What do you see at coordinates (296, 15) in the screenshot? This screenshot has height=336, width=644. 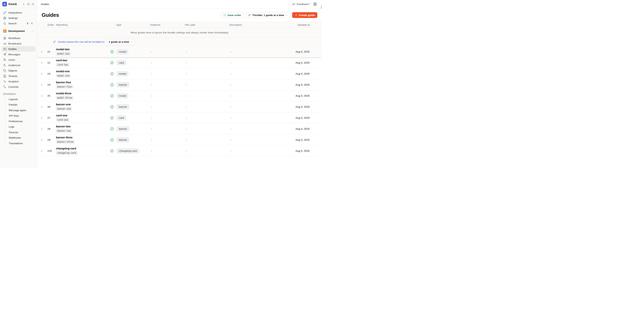 I see `plus-icon` at bounding box center [296, 15].